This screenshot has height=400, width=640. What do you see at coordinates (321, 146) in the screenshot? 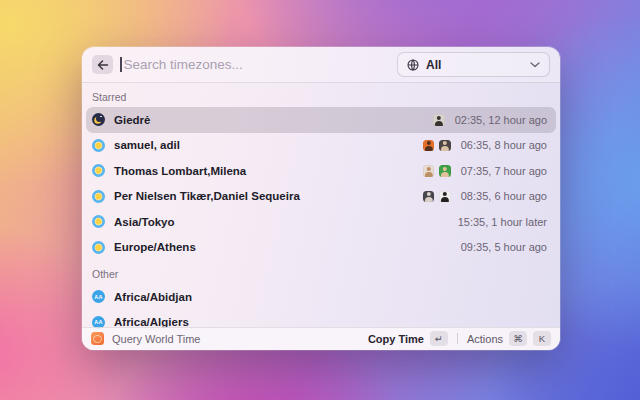
I see `list-item-samuel-adil: samuel, adil 06:35, 8 hour ago` at bounding box center [321, 146].